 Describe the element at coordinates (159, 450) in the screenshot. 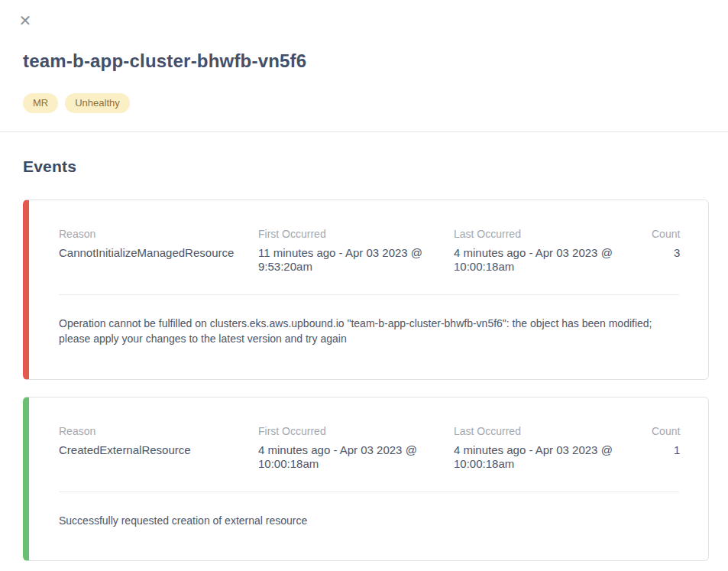

I see `event-reason: CreatedExternalResource` at that location.